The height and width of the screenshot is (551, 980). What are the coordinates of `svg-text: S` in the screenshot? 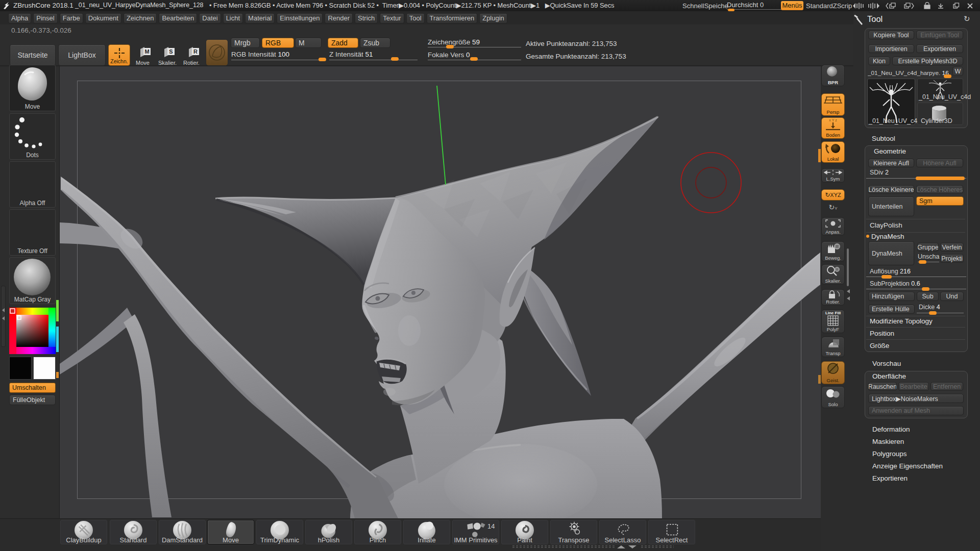 It's located at (170, 52).